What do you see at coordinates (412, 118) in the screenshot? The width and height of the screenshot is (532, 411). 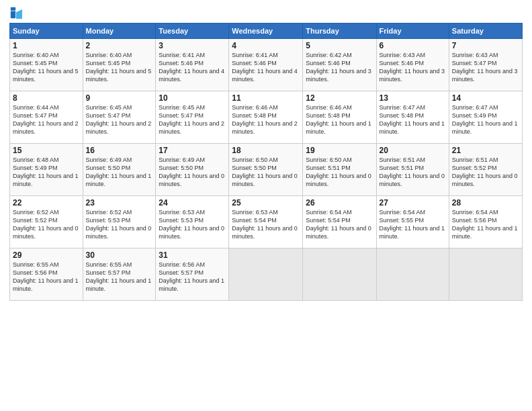 I see `calendar-cell: 13 Sunrise: 6:47 AMSunset: 5:48 PMDaylig…` at bounding box center [412, 118].